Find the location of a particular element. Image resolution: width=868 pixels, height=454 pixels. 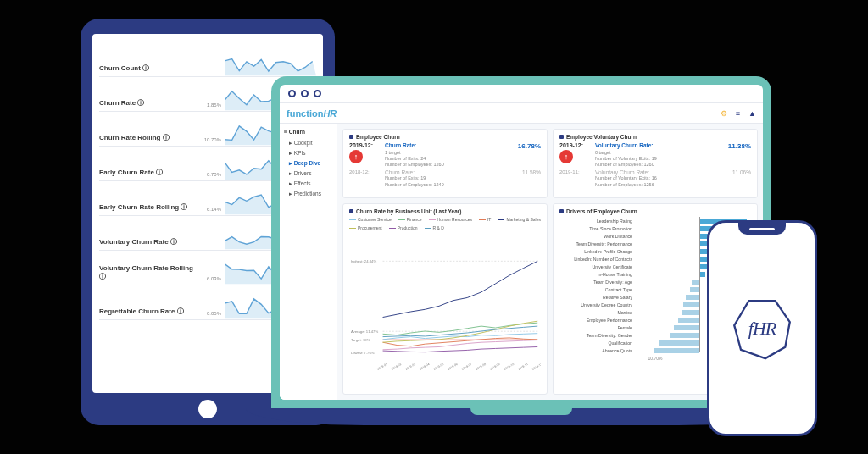

driver-label: Team Diversity: Gender is located at coordinates (598, 335).